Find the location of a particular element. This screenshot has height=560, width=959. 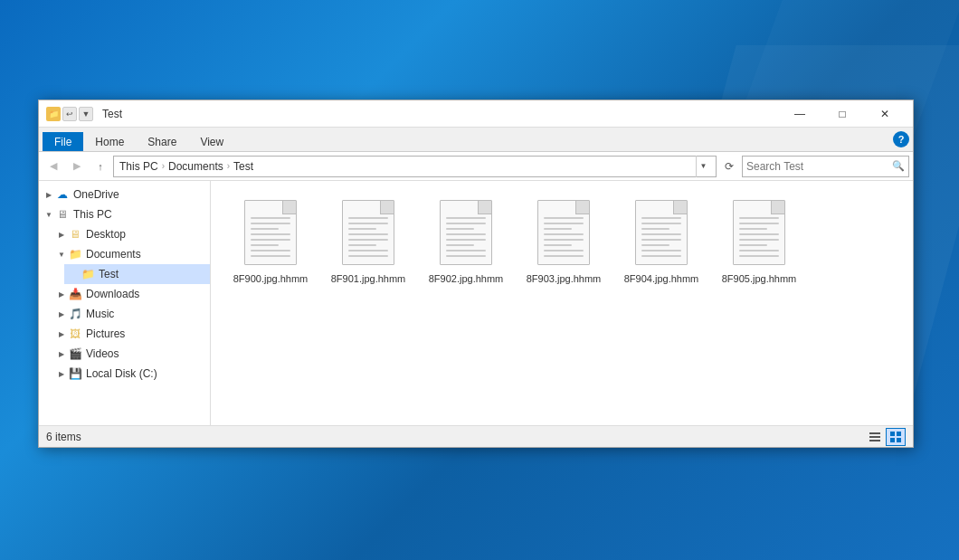

sidebar-item-local-disk: ▶ 💾 Local Disk (C:) is located at coordinates (130, 374).